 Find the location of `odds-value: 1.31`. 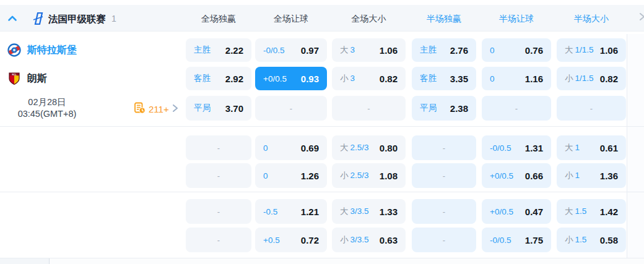

odds-value: 1.31 is located at coordinates (534, 148).